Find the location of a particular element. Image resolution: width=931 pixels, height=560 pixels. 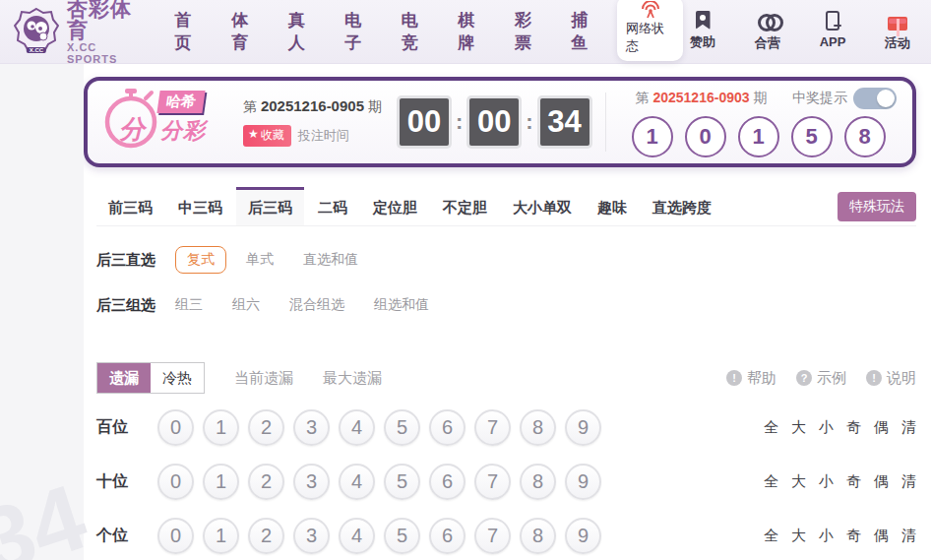

bet-option: 组选和值 is located at coordinates (402, 305).